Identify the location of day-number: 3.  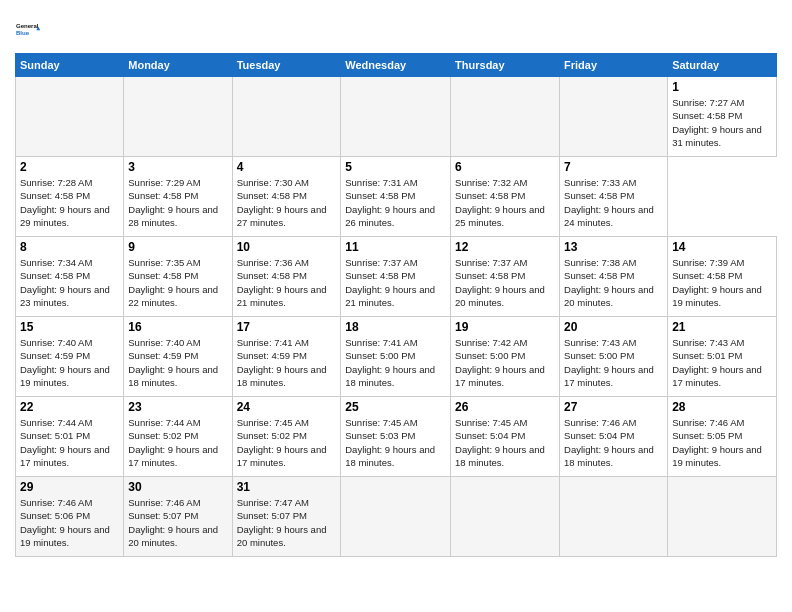
(178, 167).